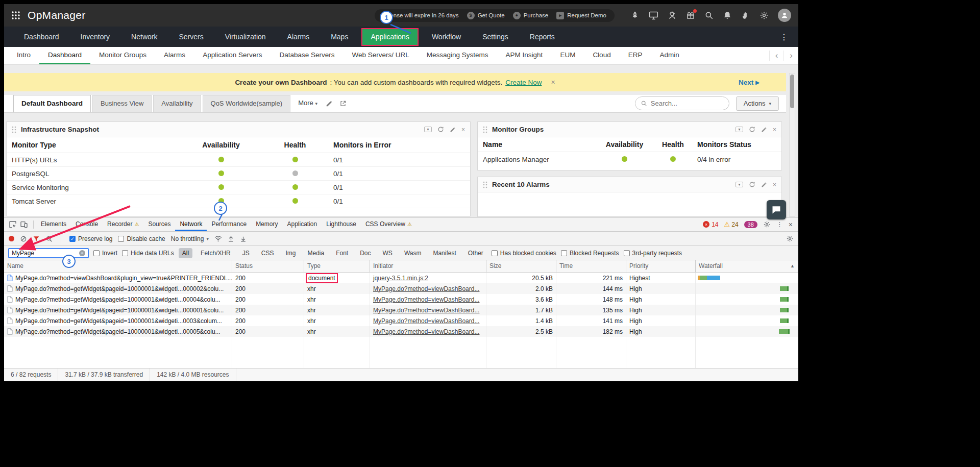 This screenshot has width=980, height=467. What do you see at coordinates (52, 104) in the screenshot?
I see `tab-default-dashboard: Default Dashboard` at bounding box center [52, 104].